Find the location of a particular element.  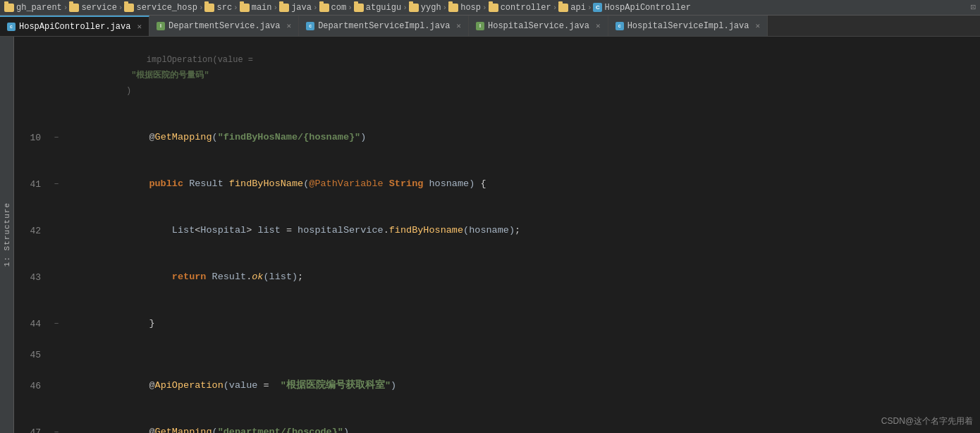

side-label: 1: Structure is located at coordinates (7, 235).